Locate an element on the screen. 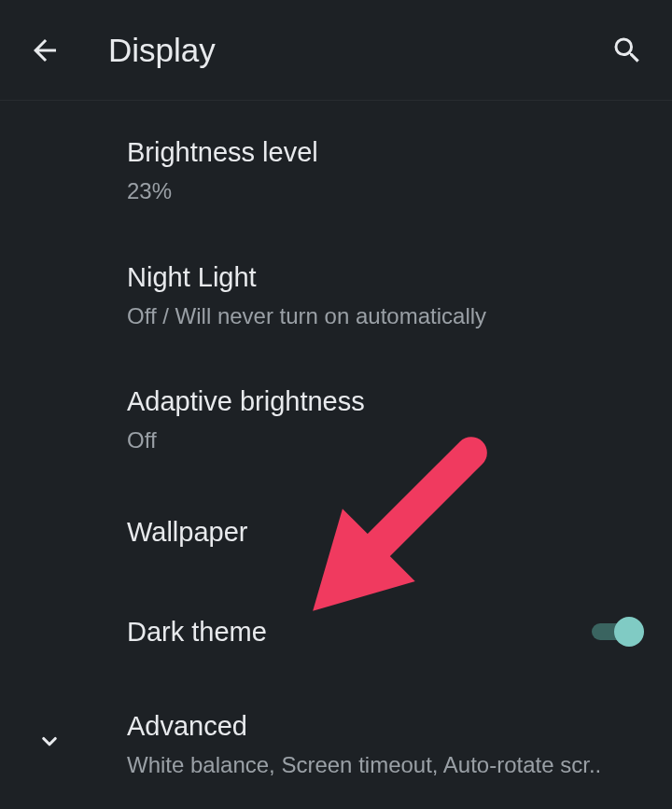 The height and width of the screenshot is (809, 672). expand-chevron is located at coordinates (49, 743).